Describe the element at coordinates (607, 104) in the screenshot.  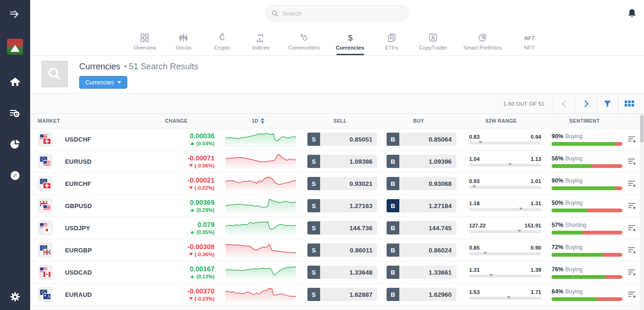
I see `filter-button` at that location.